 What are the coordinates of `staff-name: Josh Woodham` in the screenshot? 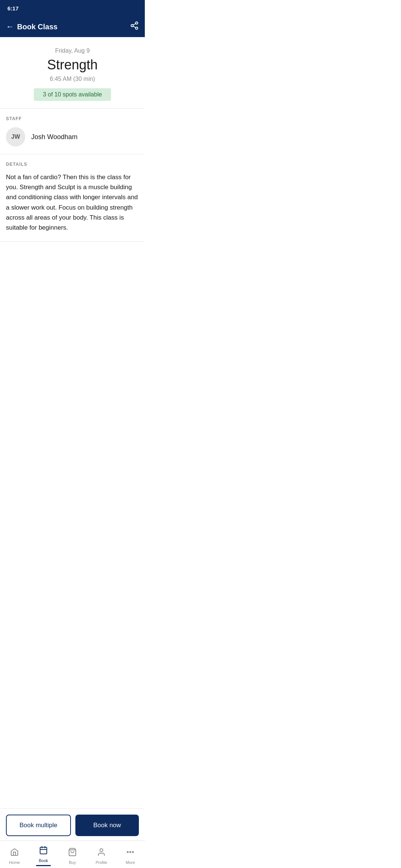 It's located at (54, 137).